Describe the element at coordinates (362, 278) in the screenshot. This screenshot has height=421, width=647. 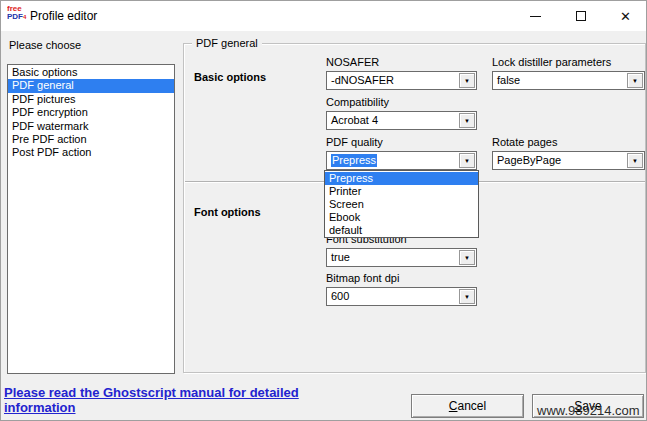
I see `bitmap-font-dpi-label: Bitmap font dpi` at that location.